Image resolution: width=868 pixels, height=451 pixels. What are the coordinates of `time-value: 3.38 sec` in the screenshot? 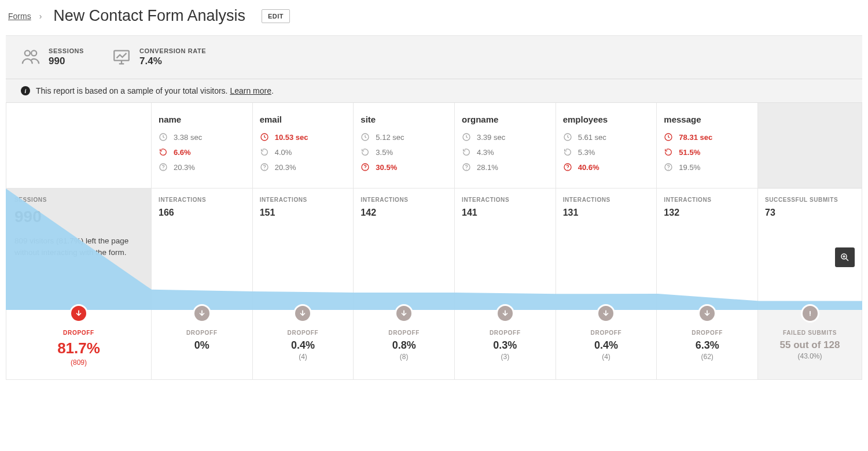 It's located at (187, 138).